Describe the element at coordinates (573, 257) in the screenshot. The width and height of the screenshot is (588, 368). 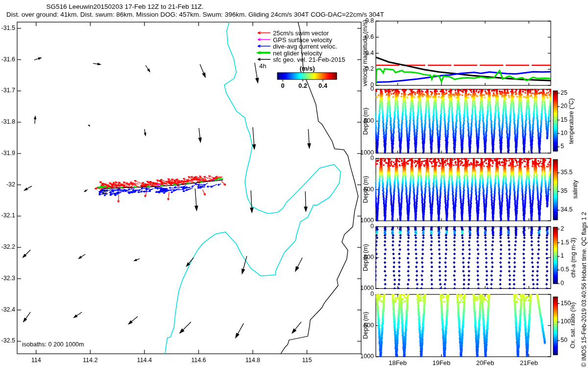
I see `chla-colorbar-label: chl-a (mg m-3)` at that location.